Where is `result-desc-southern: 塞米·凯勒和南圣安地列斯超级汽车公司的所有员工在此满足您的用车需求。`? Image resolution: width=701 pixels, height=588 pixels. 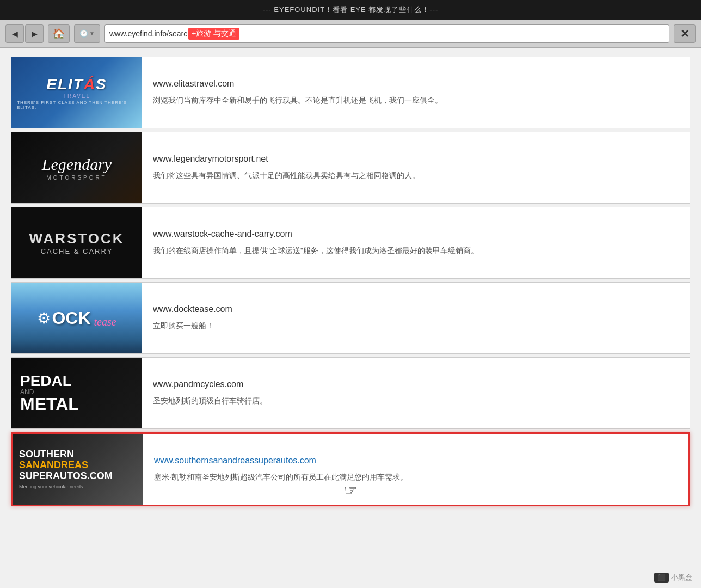 result-desc-southern: 塞米·凯勒和南圣安地列斯超级汽车公司的所有员工在此满足您的用车需求。 is located at coordinates (416, 477).